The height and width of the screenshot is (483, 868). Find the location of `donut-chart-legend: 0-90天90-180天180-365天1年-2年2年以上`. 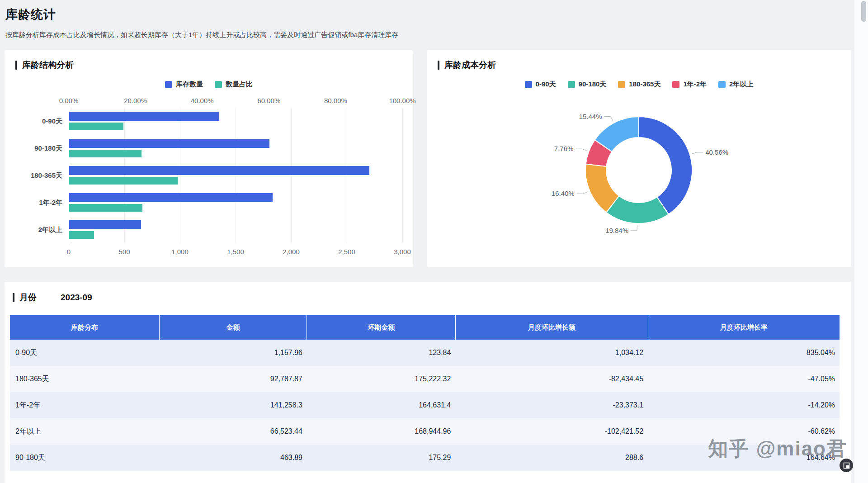

donut-chart-legend: 0-90天90-180天180-365天1年-2年2年以上 is located at coordinates (639, 84).